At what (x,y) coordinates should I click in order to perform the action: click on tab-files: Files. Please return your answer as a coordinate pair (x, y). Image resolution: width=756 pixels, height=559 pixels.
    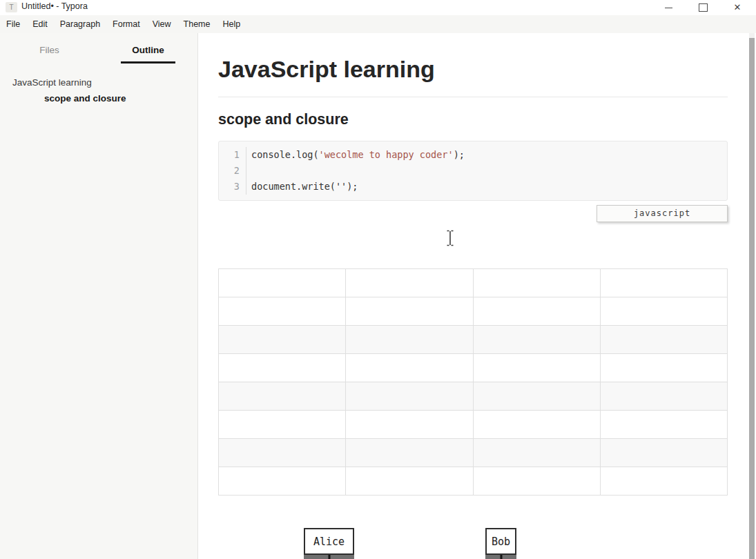
    Looking at the image, I should click on (50, 54).